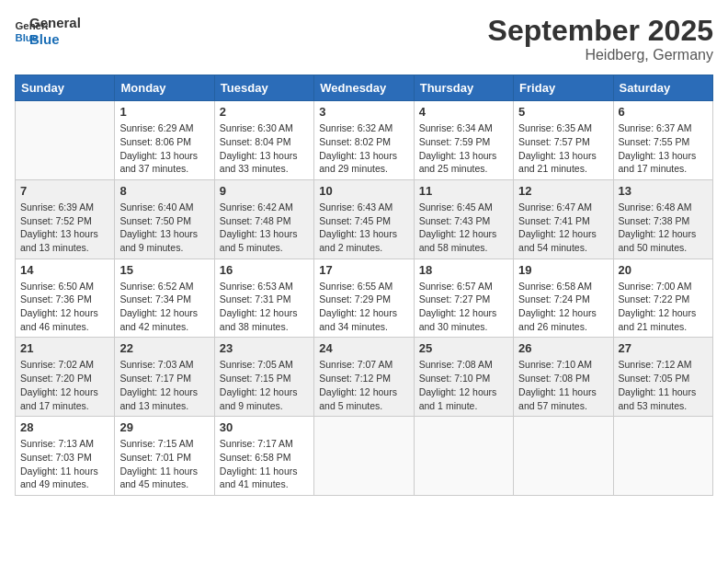 Image resolution: width=728 pixels, height=563 pixels. What do you see at coordinates (663, 377) in the screenshot?
I see `calendar-day-cell: 27Sunrise: 7:12 AM Sunset: 7:05 PM Dayli…` at bounding box center [663, 377].